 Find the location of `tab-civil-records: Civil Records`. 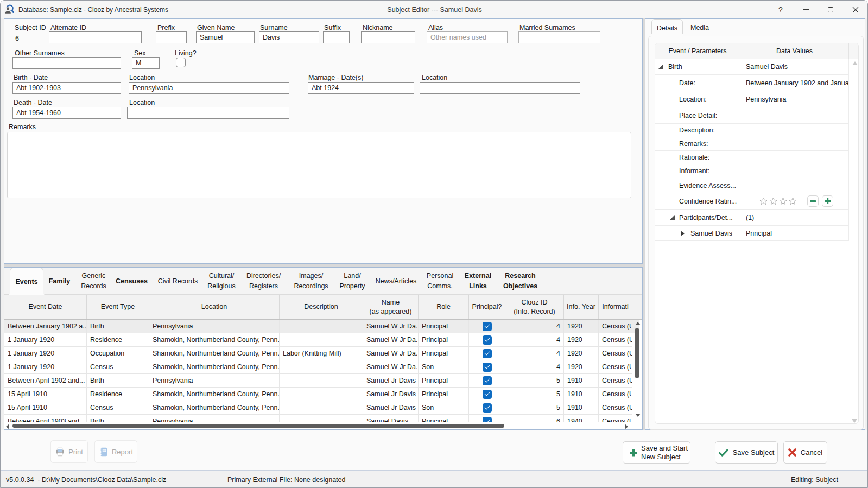

tab-civil-records: Civil Records is located at coordinates (178, 281).